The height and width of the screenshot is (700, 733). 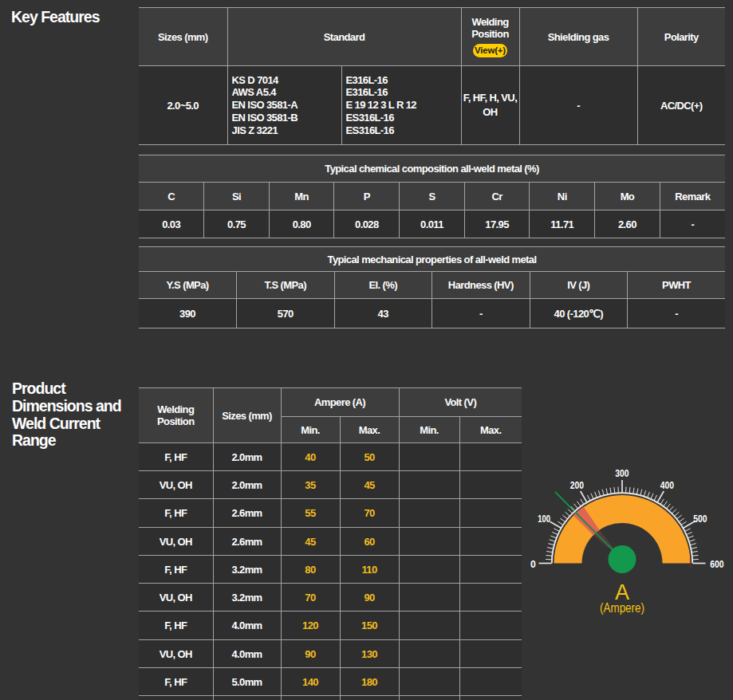 I want to click on svg-text: 100, so click(x=544, y=518).